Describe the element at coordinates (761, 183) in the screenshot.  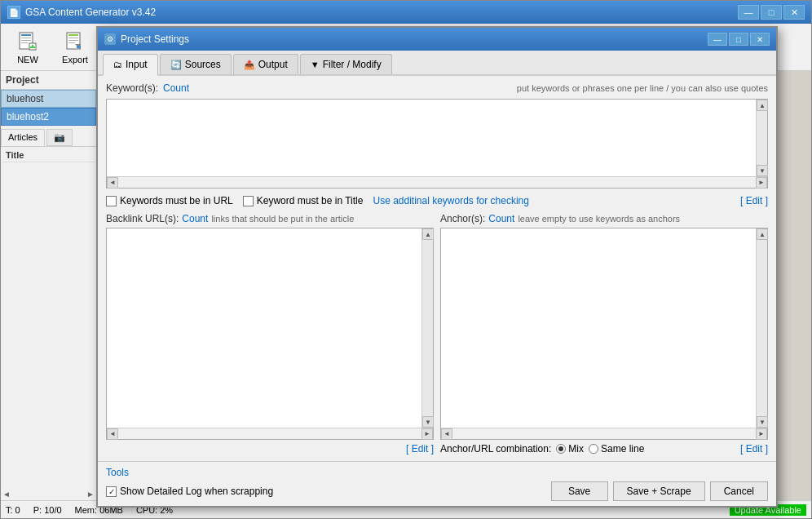
I see `keywords-scroll-right: ►` at that location.